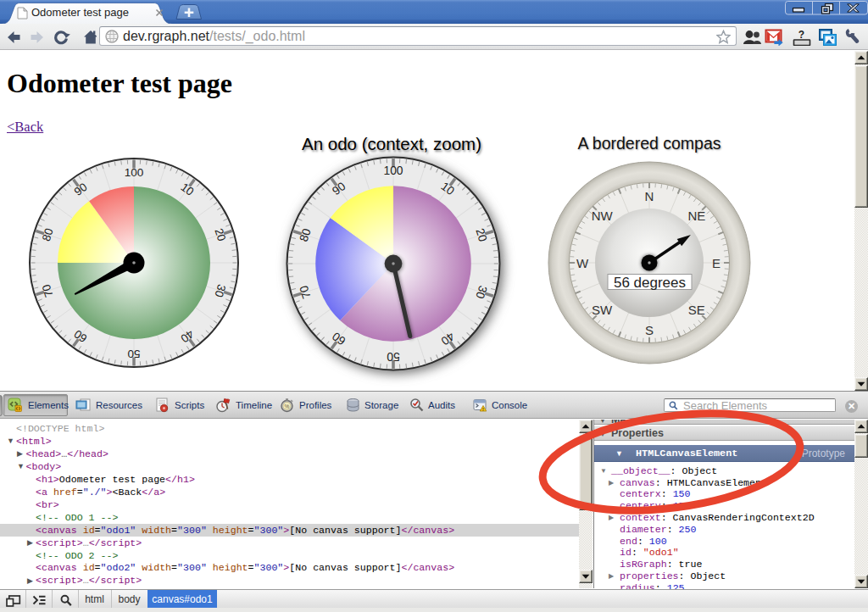 This screenshot has height=612, width=868. What do you see at coordinates (716, 263) in the screenshot?
I see `svg-text: E` at bounding box center [716, 263].